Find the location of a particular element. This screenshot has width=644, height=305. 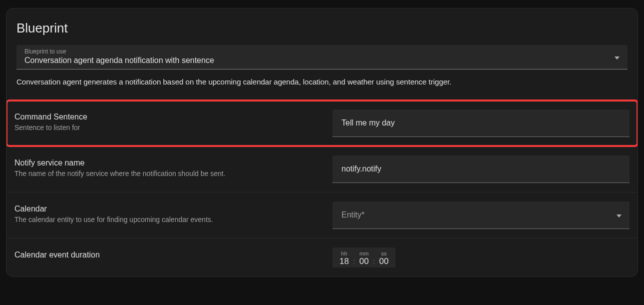

field-label: Calendar is located at coordinates (169, 209).